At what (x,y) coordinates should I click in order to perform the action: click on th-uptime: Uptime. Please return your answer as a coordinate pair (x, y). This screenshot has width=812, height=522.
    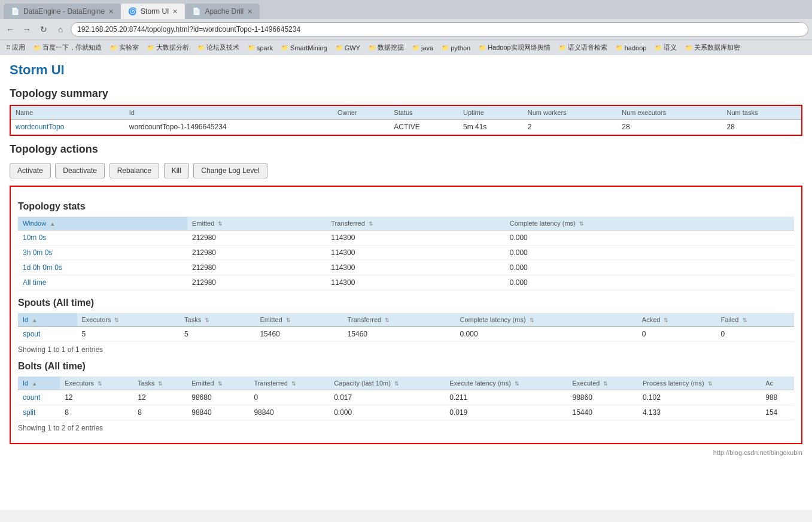
    Looking at the image, I should click on (491, 113).